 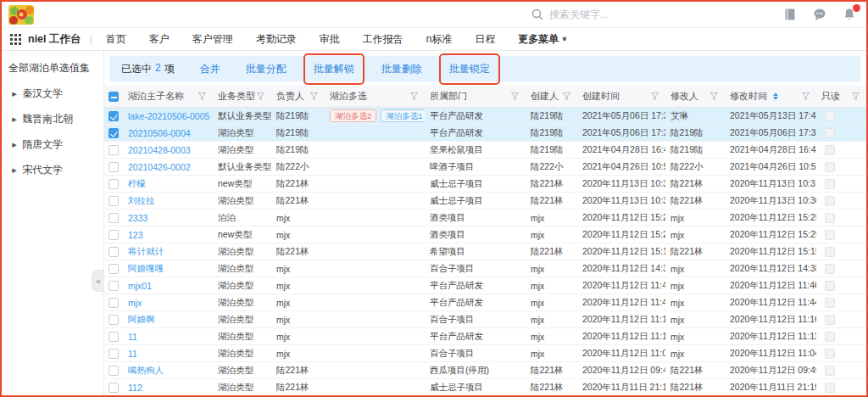 I want to click on row-name-link: 20210506-0004, so click(x=159, y=133).